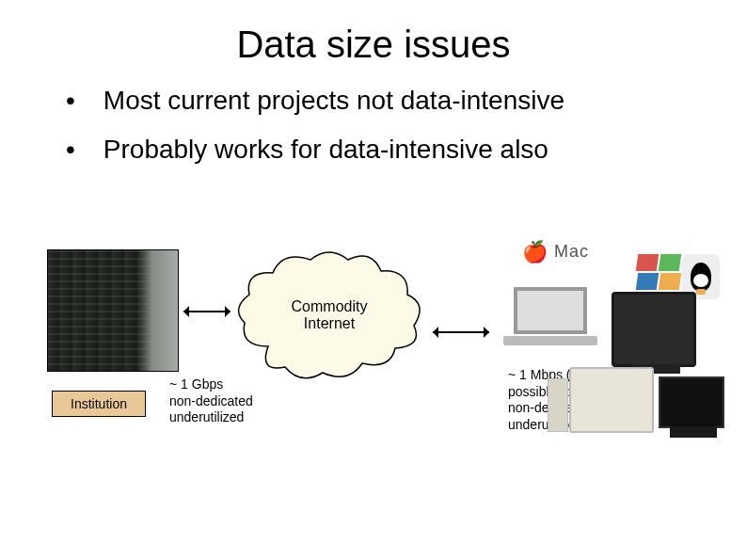 This screenshot has width=747, height=560. I want to click on bullet-list: • Most current projects not data-intensi…, so click(374, 124).